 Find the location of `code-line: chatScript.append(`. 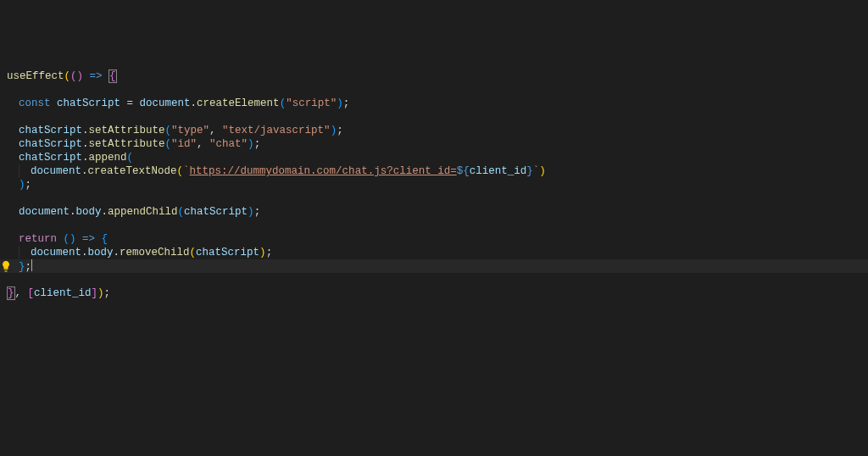

code-line: chatScript.append( is located at coordinates (437, 158).